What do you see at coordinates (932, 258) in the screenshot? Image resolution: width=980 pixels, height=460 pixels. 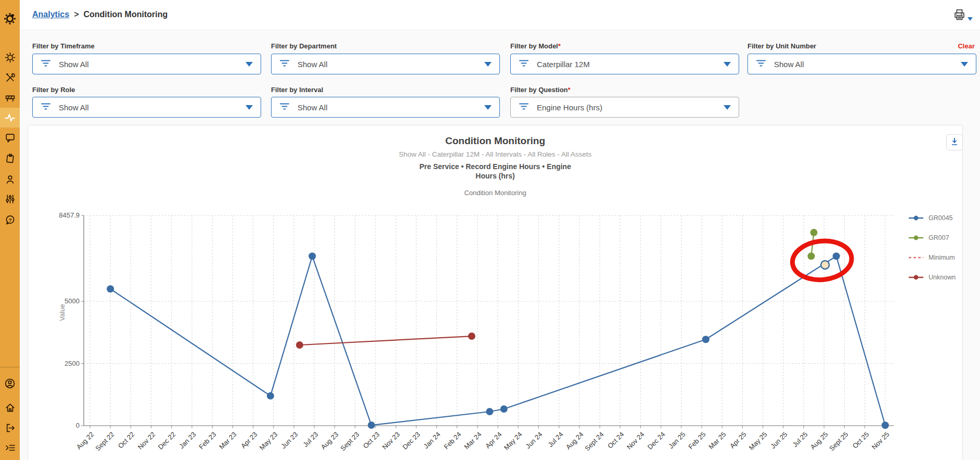 I see `legend-item-minimum: Minimum` at bounding box center [932, 258].